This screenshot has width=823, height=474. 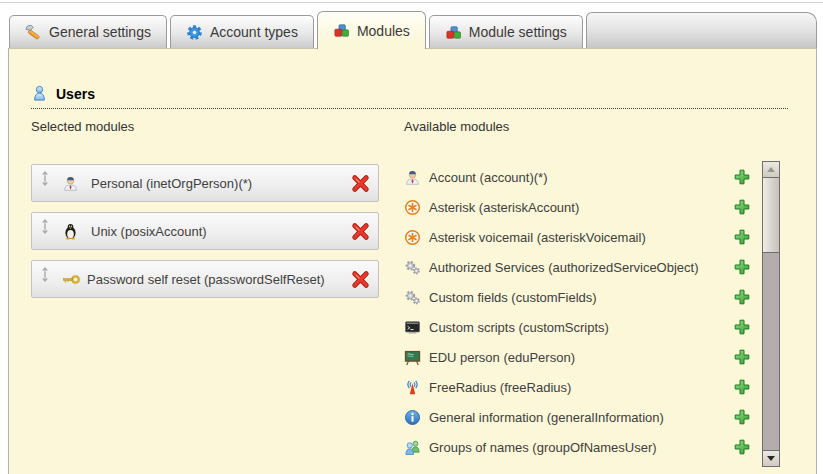 I want to click on module-label: EDU person (eduPerson), so click(x=502, y=358).